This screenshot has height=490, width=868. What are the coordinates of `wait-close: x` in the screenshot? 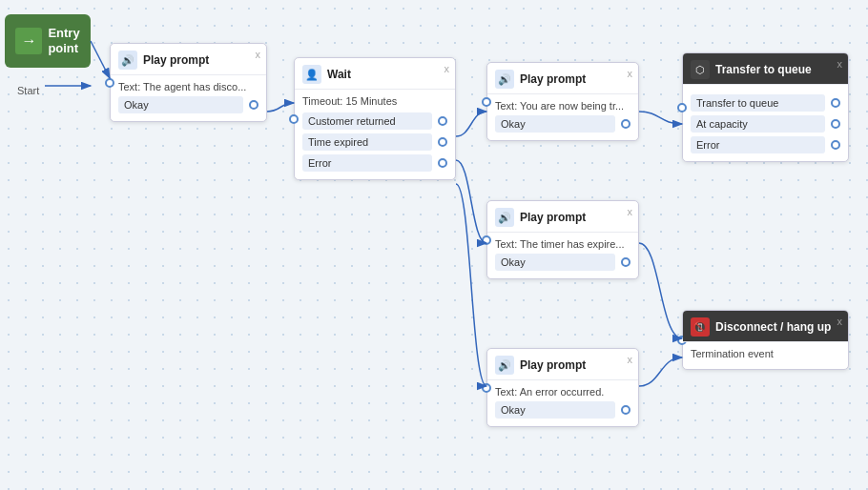 It's located at (447, 69).